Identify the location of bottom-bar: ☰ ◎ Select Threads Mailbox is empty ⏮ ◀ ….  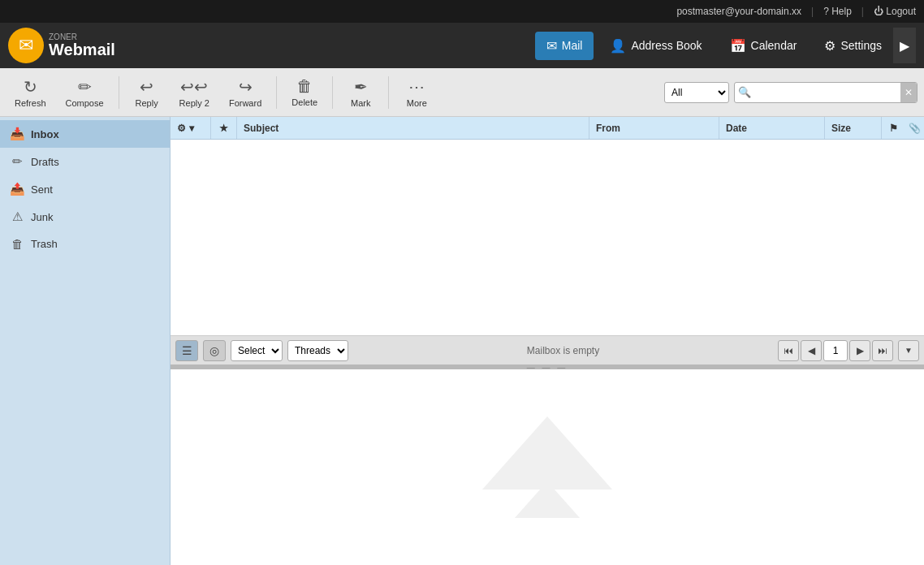
(547, 350).